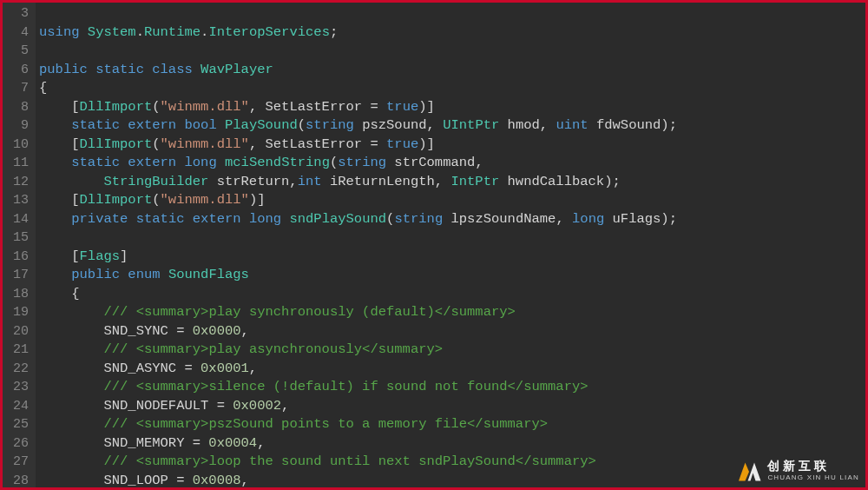 This screenshot has height=490, width=868. I want to click on line-number: 7, so click(21, 89).